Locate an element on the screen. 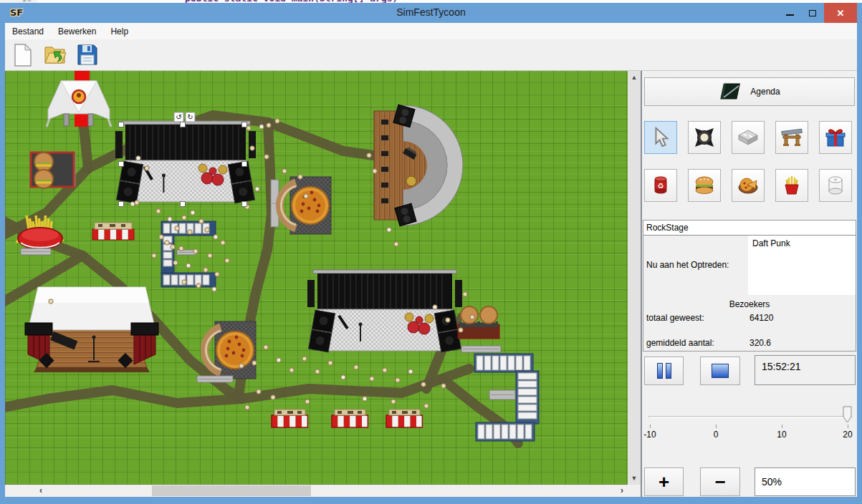 The width and height of the screenshot is (862, 504). slider-tick-label: 0 is located at coordinates (717, 435).